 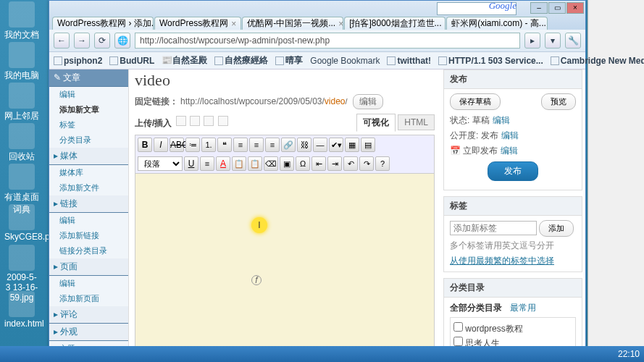 What do you see at coordinates (241, 145) in the screenshot?
I see `align-left-button: ≡` at bounding box center [241, 145].